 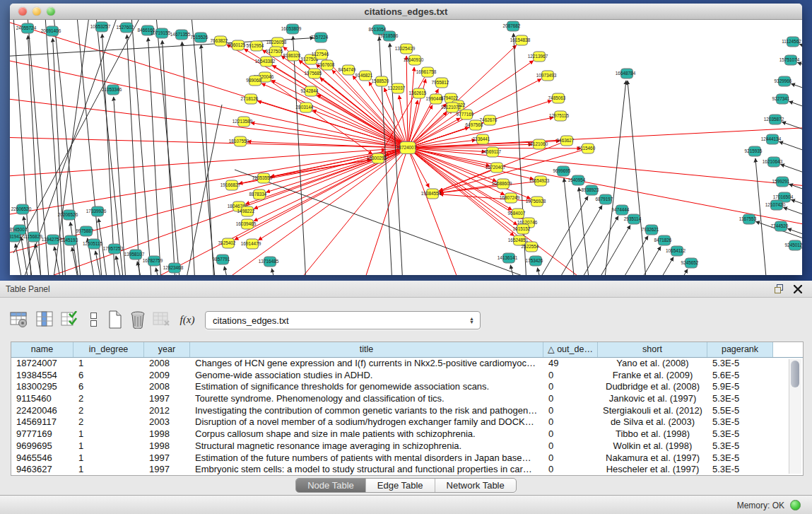 What do you see at coordinates (779, 288) in the screenshot?
I see `float-panel-icon` at bounding box center [779, 288].